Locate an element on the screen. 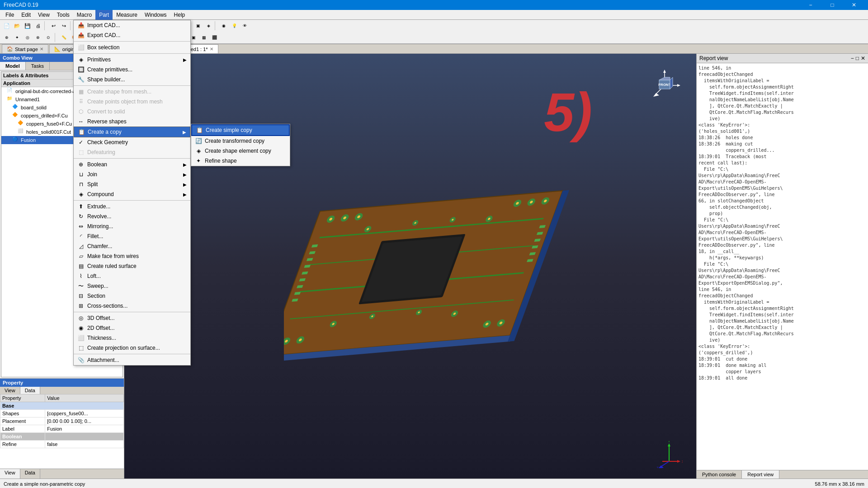  stereo-btn: 👁 is located at coordinates (245, 26).